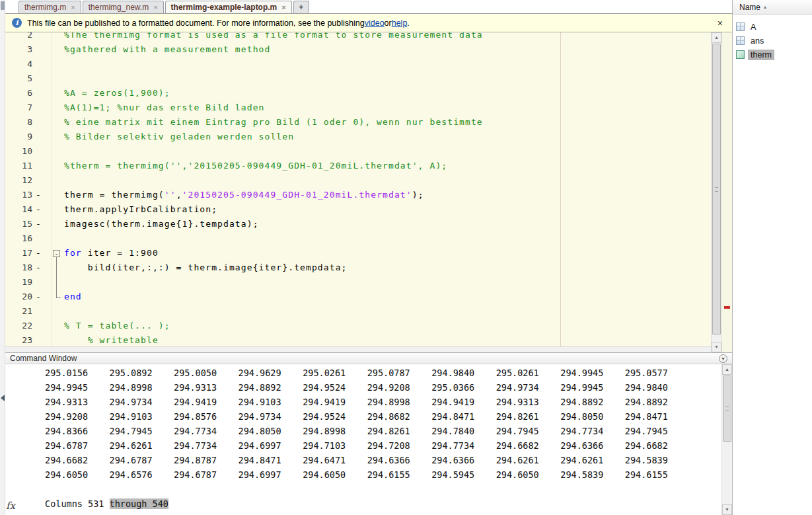 This screenshot has height=515, width=812. I want to click on publish-video-link: video, so click(375, 23).